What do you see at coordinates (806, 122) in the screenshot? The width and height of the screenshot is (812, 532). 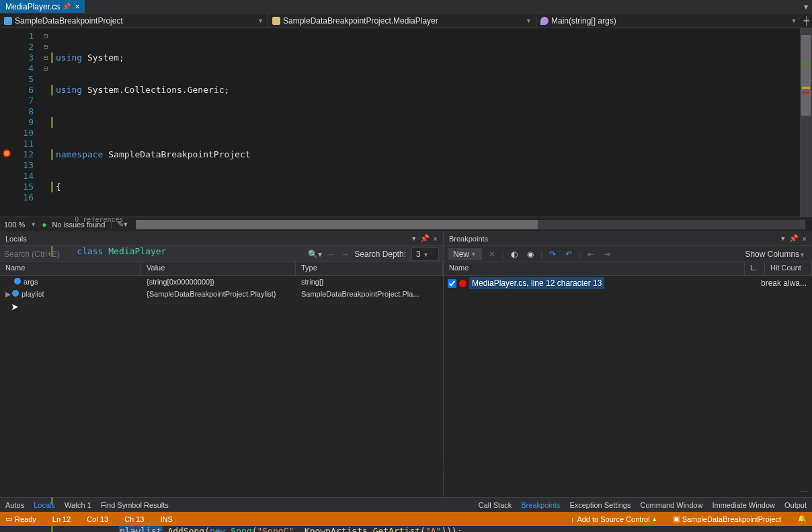 I see `editor-scrollbar-v` at bounding box center [806, 122].